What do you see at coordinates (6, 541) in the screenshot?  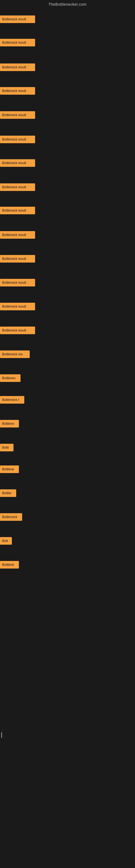 I see `bottleneck-item: Bott` at bounding box center [6, 541].